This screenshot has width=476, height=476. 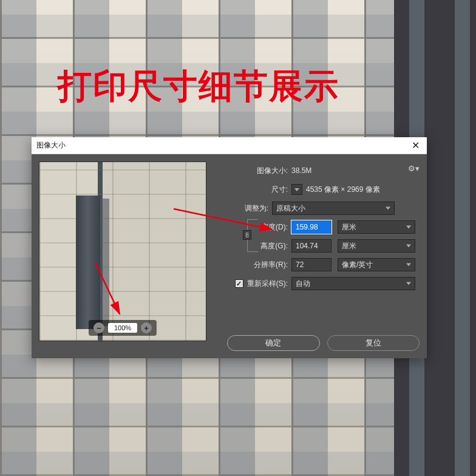 I want to click on resolution-unit-select: 像素/英寸, so click(x=376, y=265).